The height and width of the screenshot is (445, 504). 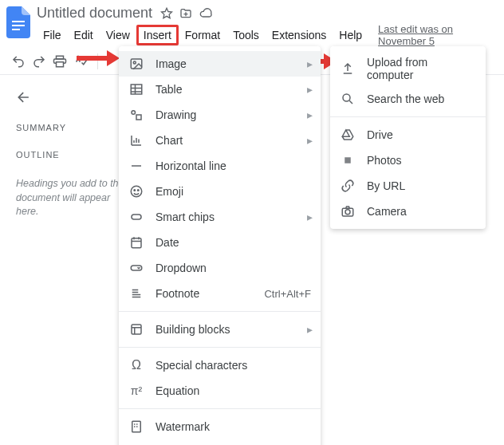 What do you see at coordinates (421, 69) in the screenshot?
I see `submenu-item-label: Upload from computer` at bounding box center [421, 69].